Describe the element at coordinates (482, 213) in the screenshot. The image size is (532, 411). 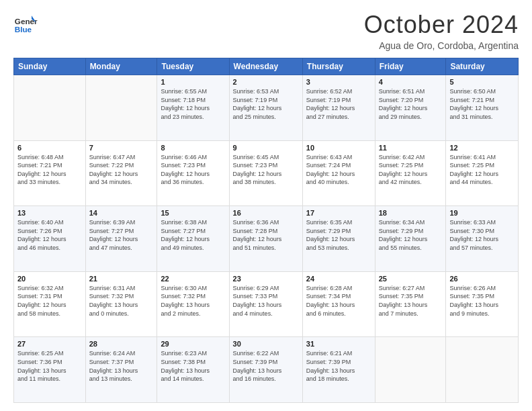
I see `day-number: 19` at that location.